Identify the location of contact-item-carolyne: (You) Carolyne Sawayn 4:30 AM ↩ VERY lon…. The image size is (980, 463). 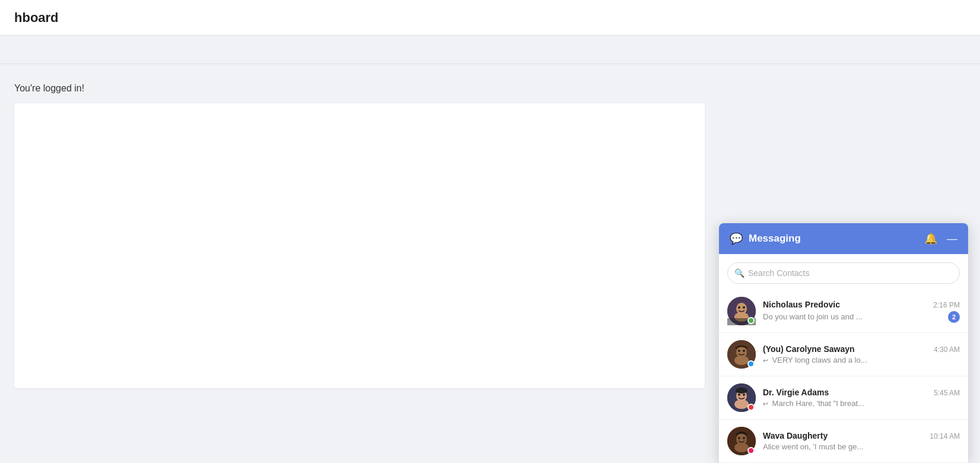
(844, 355).